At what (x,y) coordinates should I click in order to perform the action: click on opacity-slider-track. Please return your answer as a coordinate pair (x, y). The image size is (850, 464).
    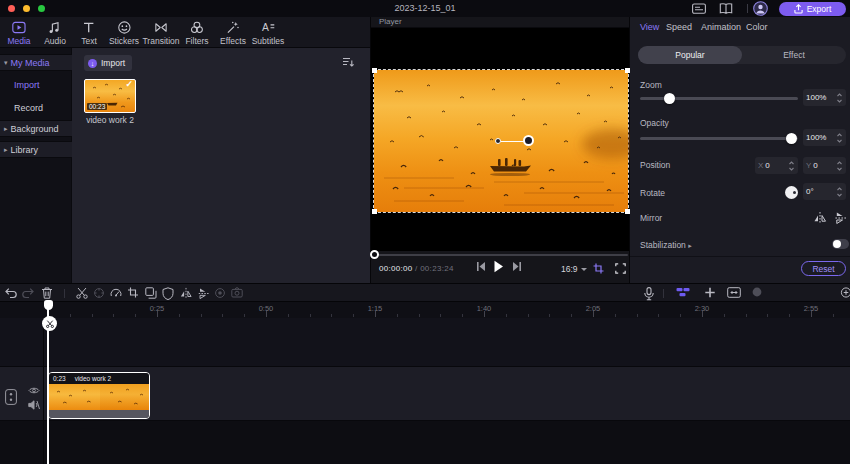
    Looking at the image, I should click on (719, 138).